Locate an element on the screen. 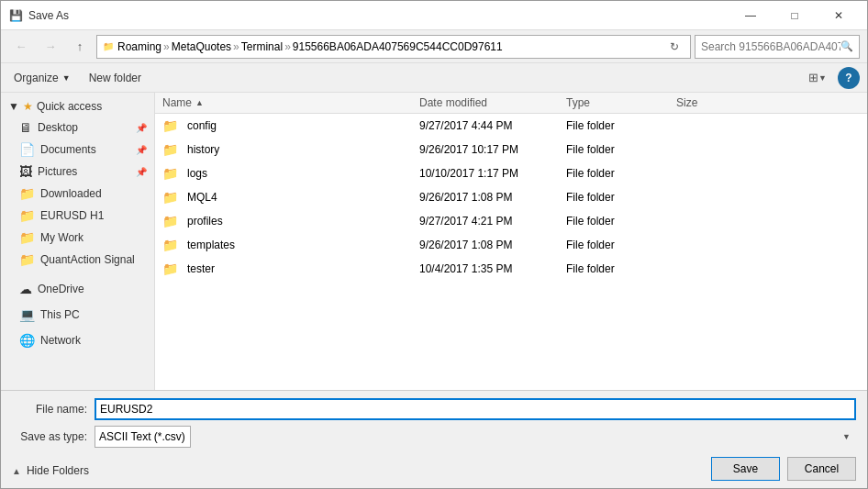  table-row: 📁tester 10/4/2017 1:35 PM File folder is located at coordinates (511, 269).